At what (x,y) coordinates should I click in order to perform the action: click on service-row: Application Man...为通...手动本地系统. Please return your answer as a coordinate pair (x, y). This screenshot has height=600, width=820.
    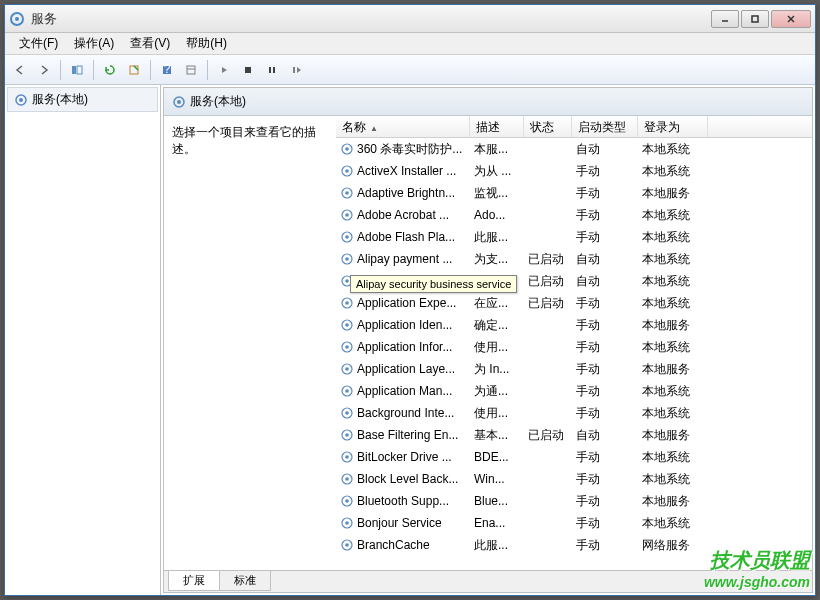
    Looking at the image, I should click on (574, 391).